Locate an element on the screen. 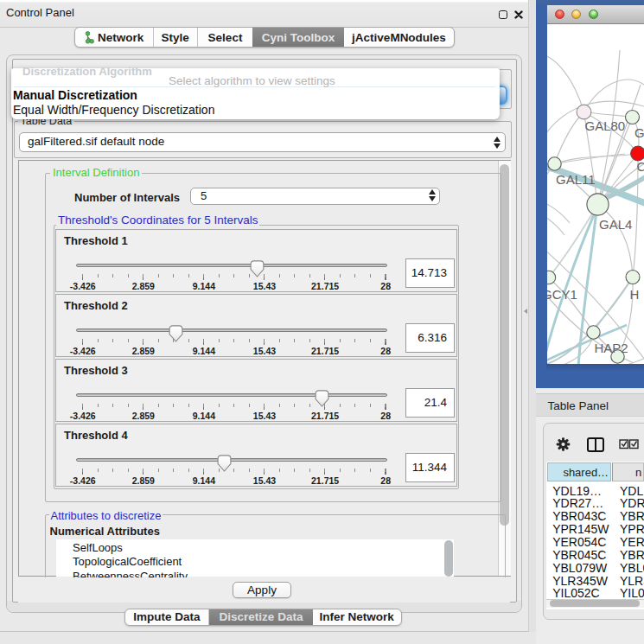 This screenshot has height=644, width=644. svg-text: H is located at coordinates (634, 294).